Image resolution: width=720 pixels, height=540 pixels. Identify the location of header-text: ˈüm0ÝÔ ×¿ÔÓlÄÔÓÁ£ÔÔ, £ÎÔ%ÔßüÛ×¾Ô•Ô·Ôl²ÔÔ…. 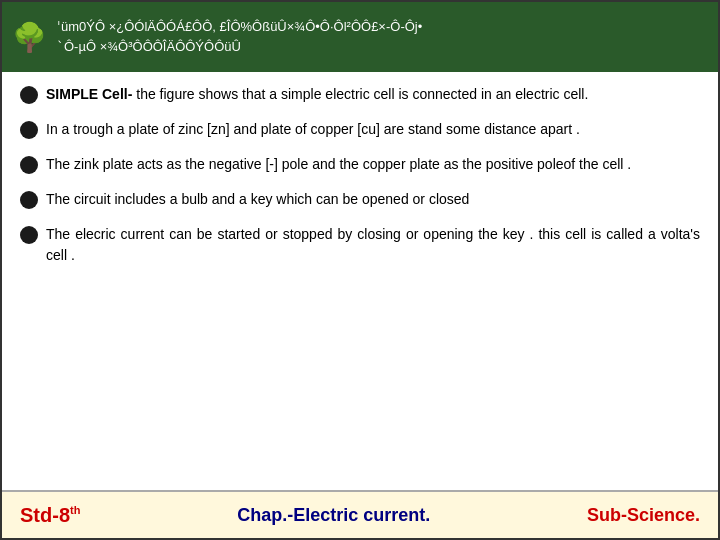
(240, 37).